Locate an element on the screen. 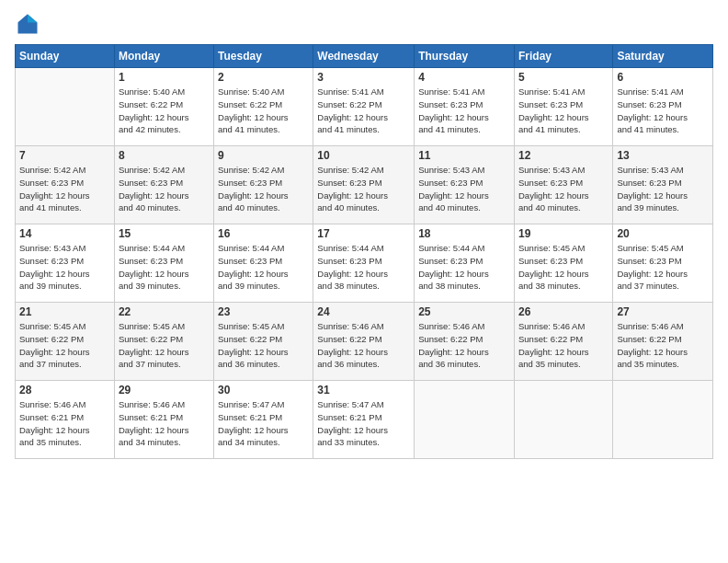 This screenshot has width=728, height=563. calendar-cell: 11Sunrise: 5:43 AM Sunset: 6:23 PM Dayli… is located at coordinates (465, 186).